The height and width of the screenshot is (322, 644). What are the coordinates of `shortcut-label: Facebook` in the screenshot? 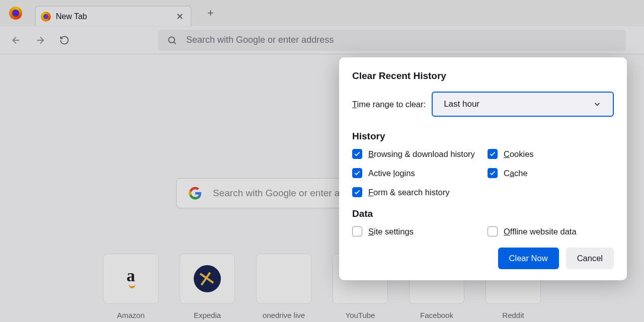 It's located at (437, 315).